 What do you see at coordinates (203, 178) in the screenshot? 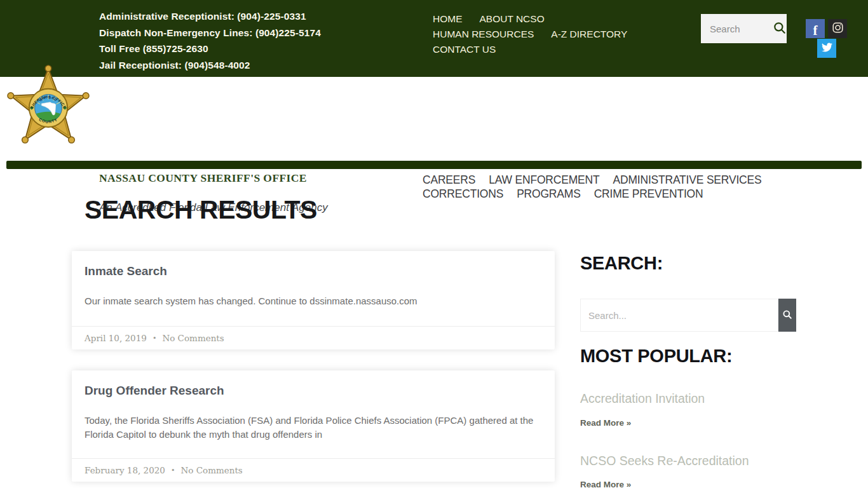
I see `site-title: NASSAU COUNTY SHERIFF'S OFFICE` at bounding box center [203, 178].